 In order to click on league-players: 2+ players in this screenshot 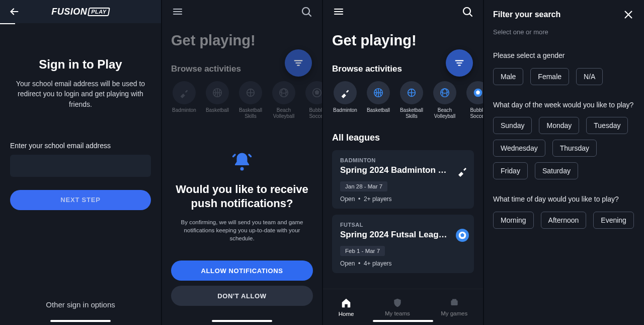, I will do `click(378, 199)`.